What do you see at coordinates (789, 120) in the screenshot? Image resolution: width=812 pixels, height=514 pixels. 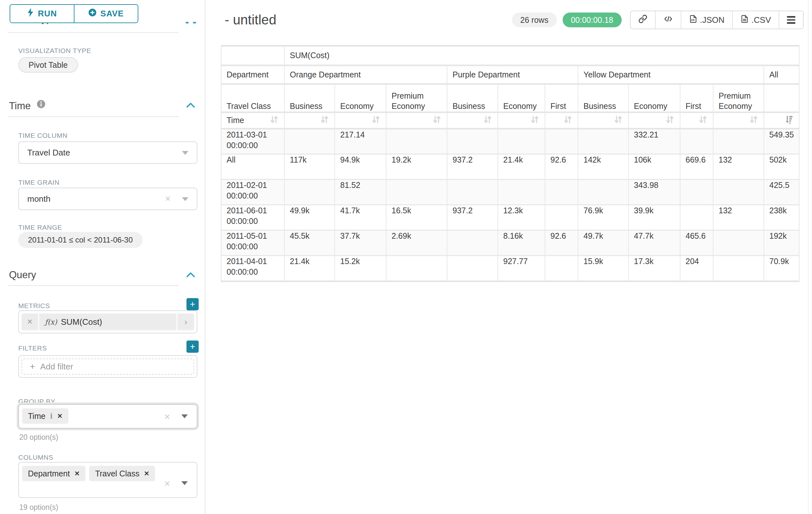 I see `sort-desc-icon` at bounding box center [789, 120].